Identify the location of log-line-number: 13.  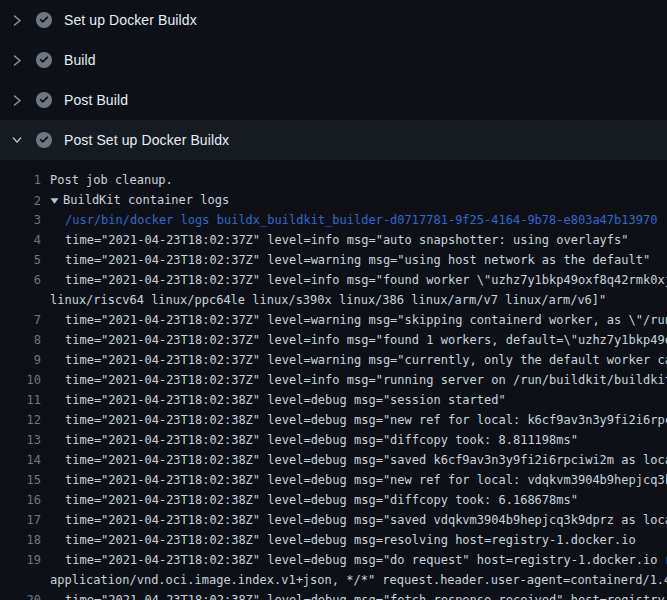
(20, 440).